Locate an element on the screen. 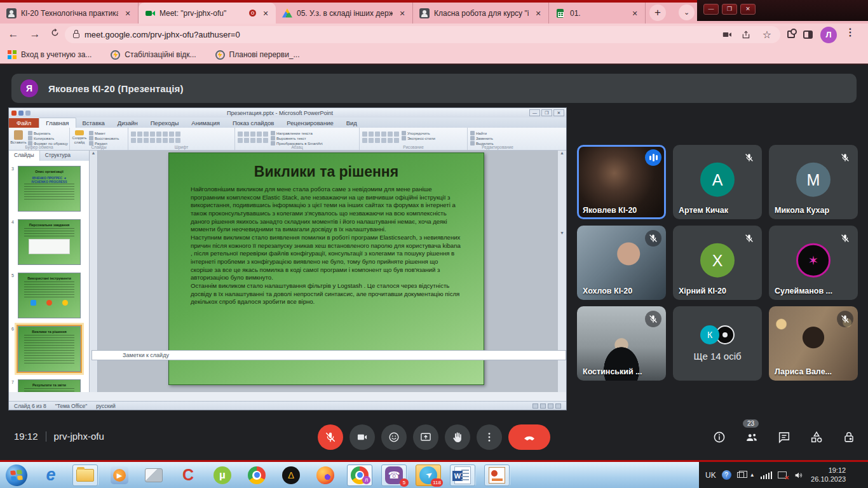  chat-icon is located at coordinates (784, 437).